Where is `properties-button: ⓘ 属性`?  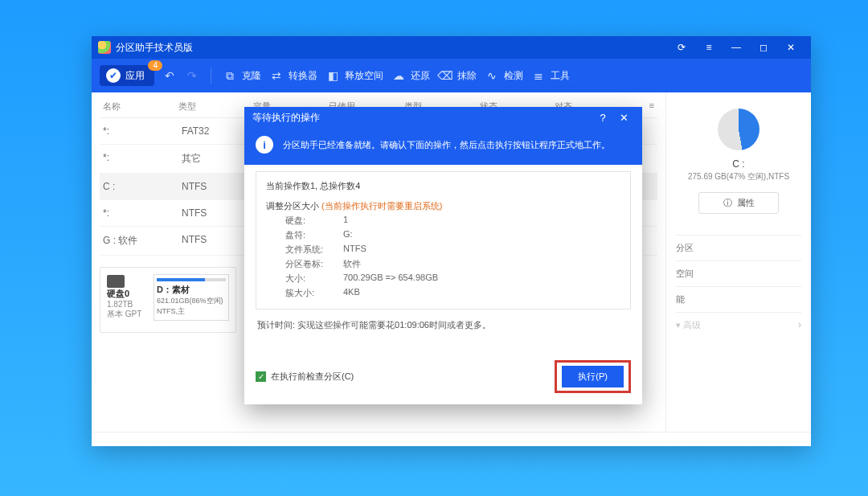 properties-button: ⓘ 属性 is located at coordinates (739, 203).